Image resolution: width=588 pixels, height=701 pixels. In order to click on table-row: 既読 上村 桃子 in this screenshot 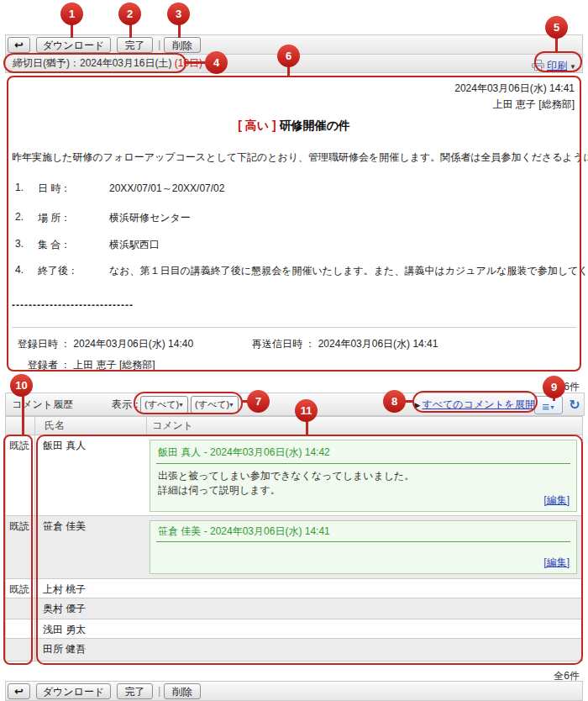, I will do `click(294, 588)`.